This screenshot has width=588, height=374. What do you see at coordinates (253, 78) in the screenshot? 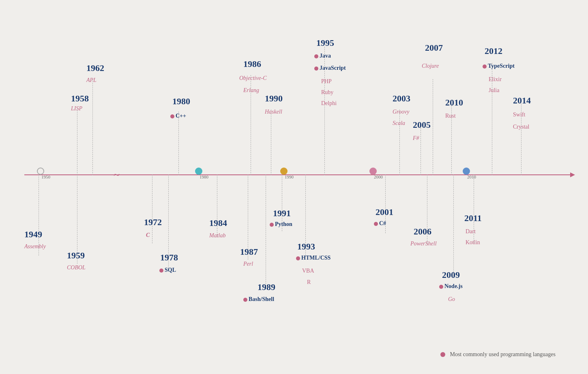
I see `lang-objc: Objective-C` at bounding box center [253, 78].